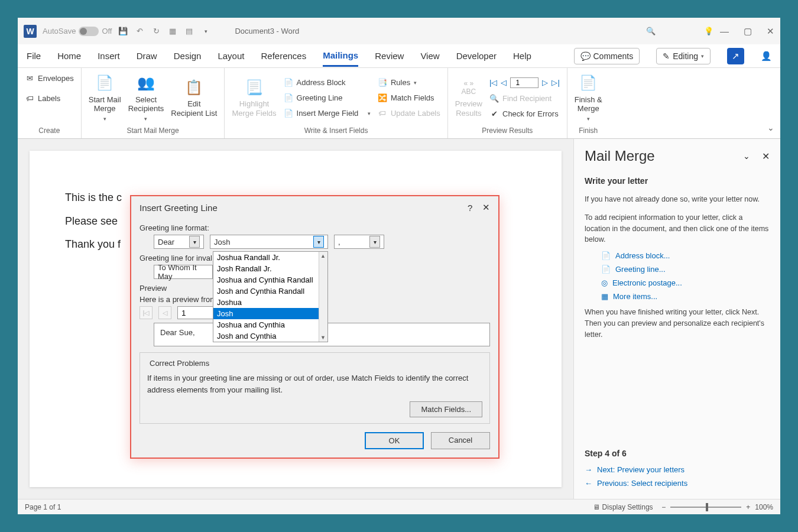  I want to click on autosave-toggle: AutoSave Off, so click(77, 31).